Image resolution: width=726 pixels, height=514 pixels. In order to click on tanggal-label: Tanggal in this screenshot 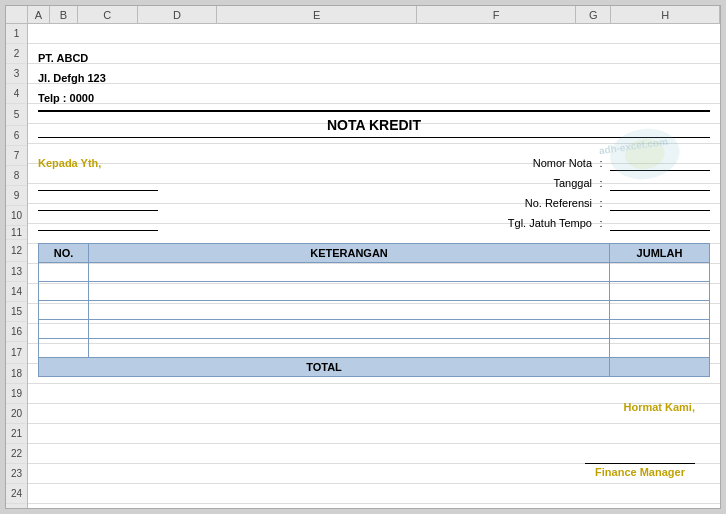, I will do `click(537, 183)`.